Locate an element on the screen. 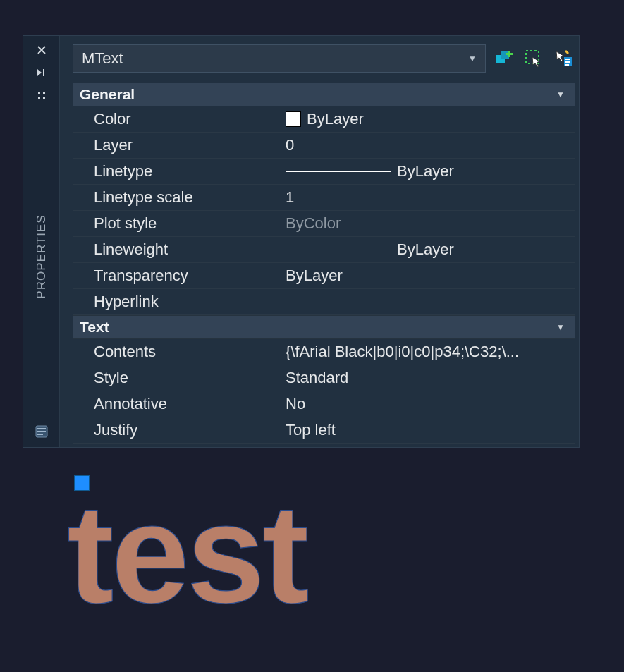  mtext-object: test is located at coordinates (187, 554).